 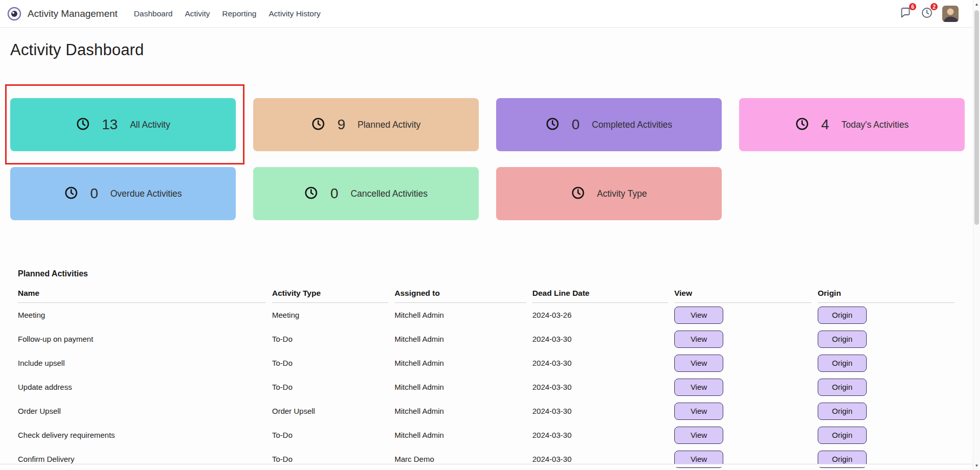 I want to click on table-row: Include upsell To-Do Mitchell Admin 2024…, so click(x=490, y=363).